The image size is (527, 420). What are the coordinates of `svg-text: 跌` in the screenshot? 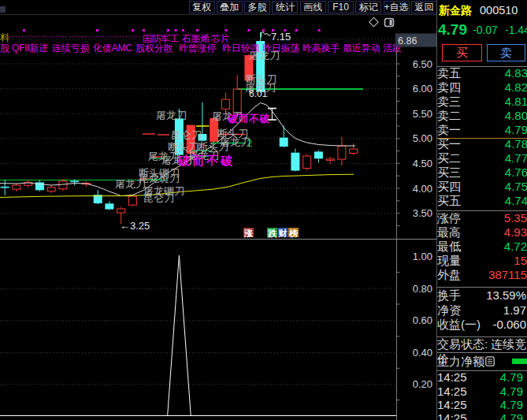 It's located at (273, 233).